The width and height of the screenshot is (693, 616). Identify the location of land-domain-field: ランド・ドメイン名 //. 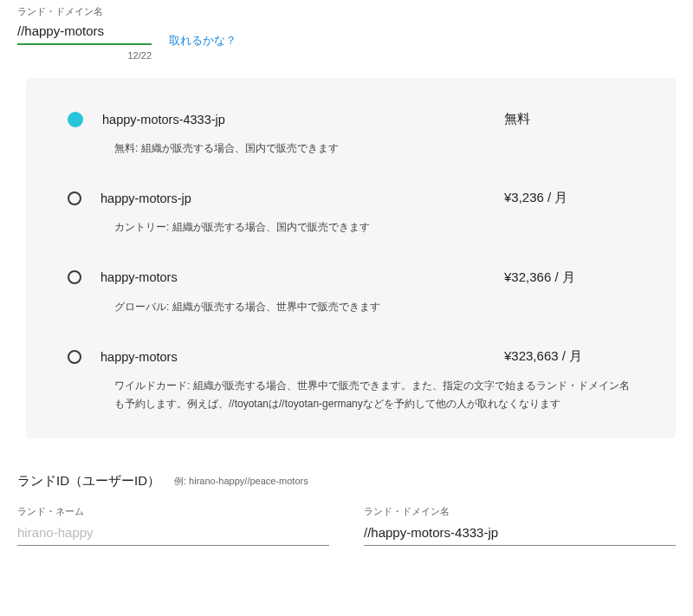
(520, 525).